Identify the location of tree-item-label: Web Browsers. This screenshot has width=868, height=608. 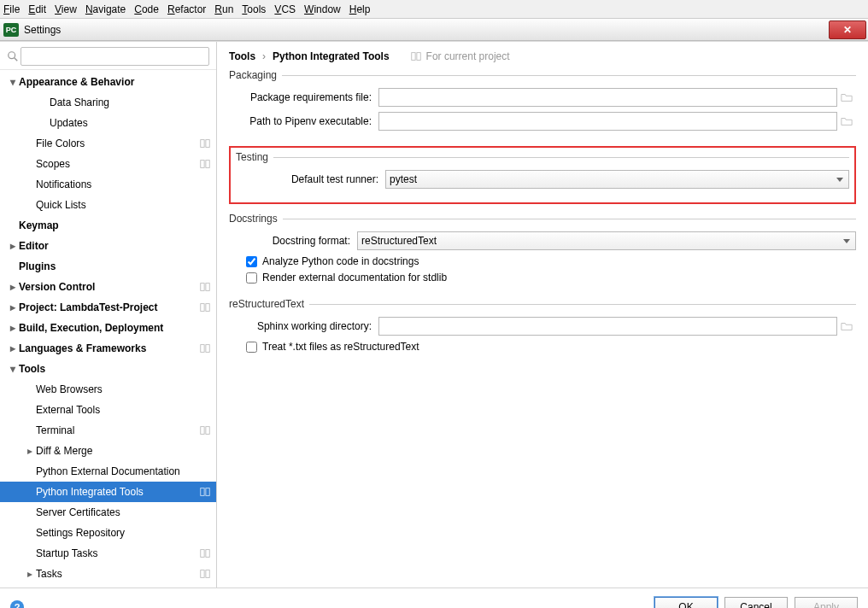
(126, 389).